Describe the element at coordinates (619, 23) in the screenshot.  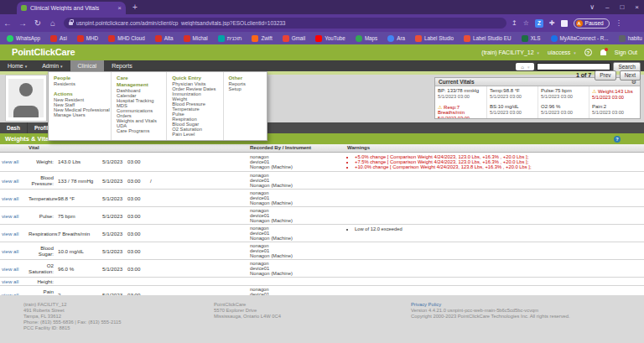
I see `browser-menu-icon: ⋮` at that location.